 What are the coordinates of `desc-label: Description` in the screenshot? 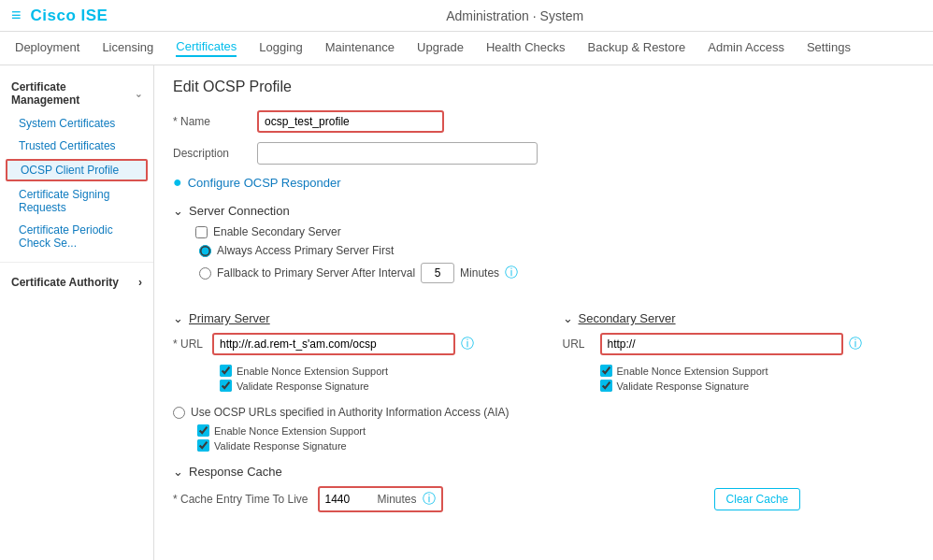 It's located at (210, 153).